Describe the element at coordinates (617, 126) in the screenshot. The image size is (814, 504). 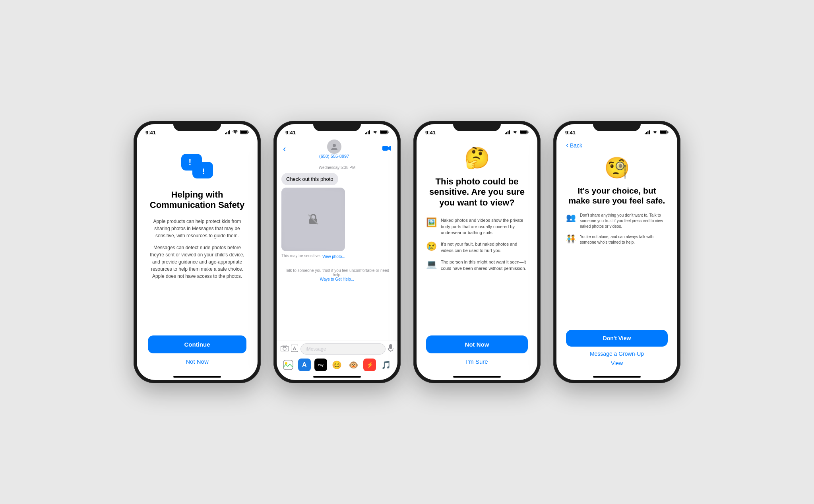
I see `phone4-notch` at that location.